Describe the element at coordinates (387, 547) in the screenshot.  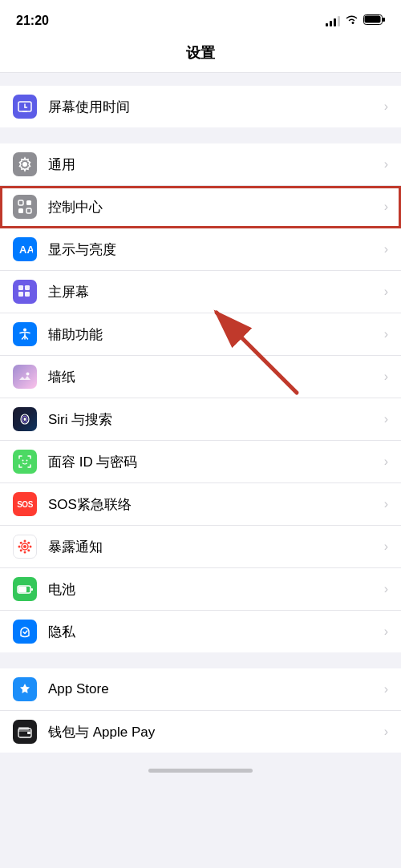
I see `exposure-chevron: ›` at that location.